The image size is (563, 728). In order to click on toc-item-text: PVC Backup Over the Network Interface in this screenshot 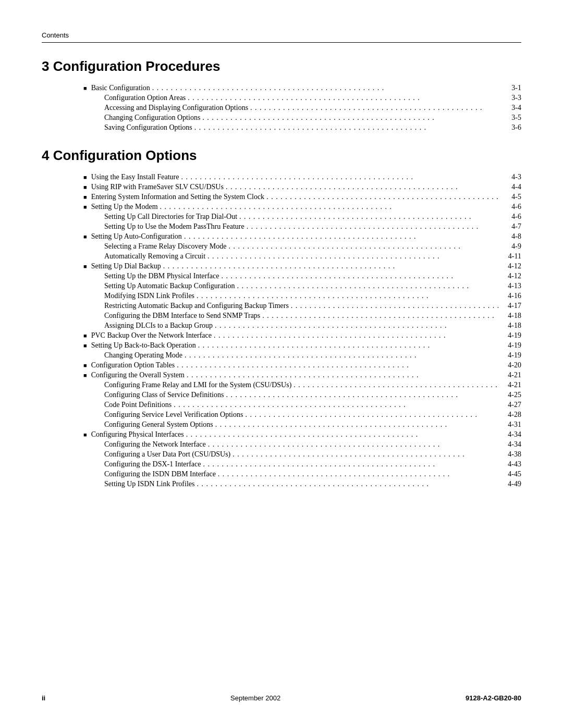, I will do `click(151, 336)`.